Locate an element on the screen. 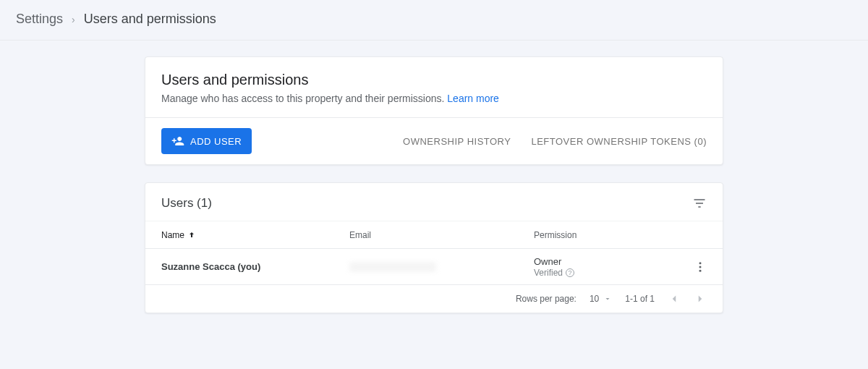 Image resolution: width=868 pixels, height=369 pixels. learn-more-link: Learn more is located at coordinates (473, 98).